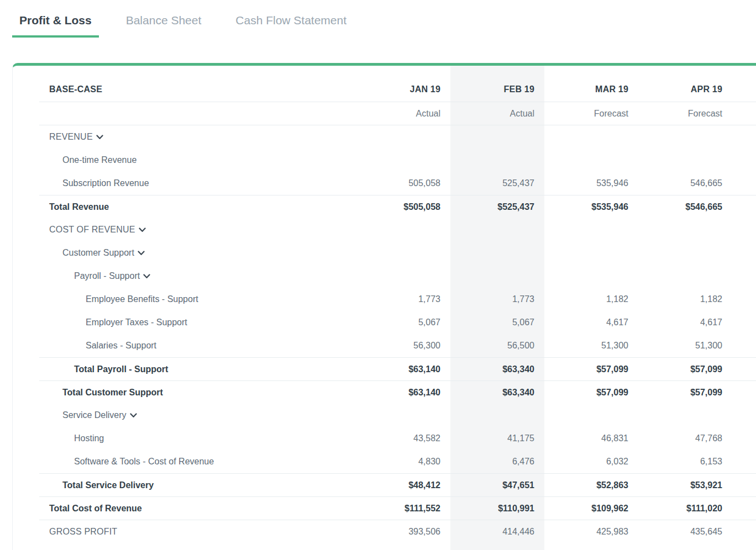 This screenshot has height=550, width=756. What do you see at coordinates (685, 438) in the screenshot?
I see `cell-hosting-apr-19: 47,768` at bounding box center [685, 438].